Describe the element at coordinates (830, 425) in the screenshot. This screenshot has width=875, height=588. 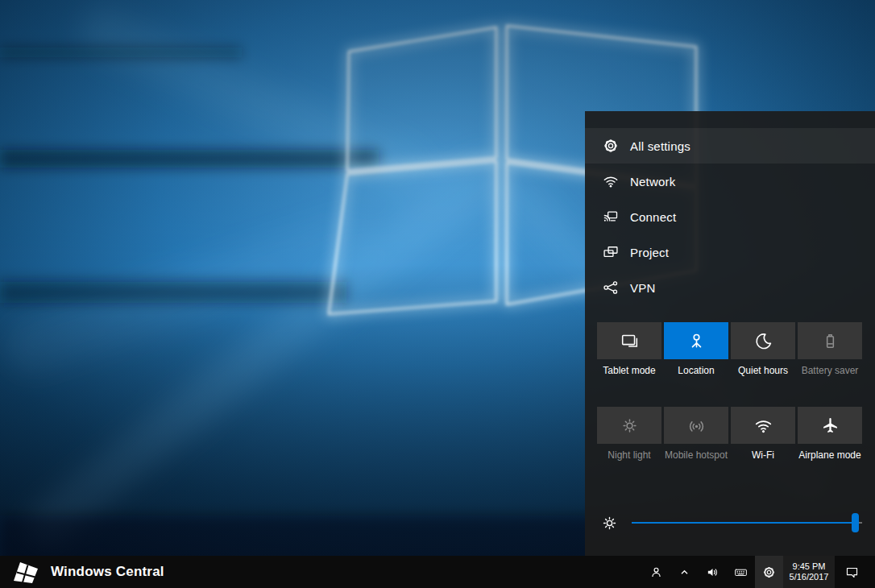
I see `airplane-mode-icon` at that location.